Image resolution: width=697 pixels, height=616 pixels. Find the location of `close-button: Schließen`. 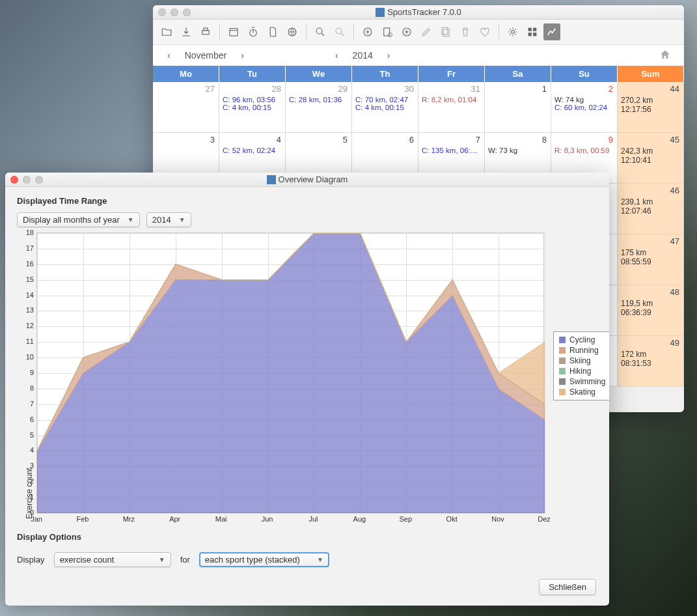

close-button: Schließen is located at coordinates (567, 587).